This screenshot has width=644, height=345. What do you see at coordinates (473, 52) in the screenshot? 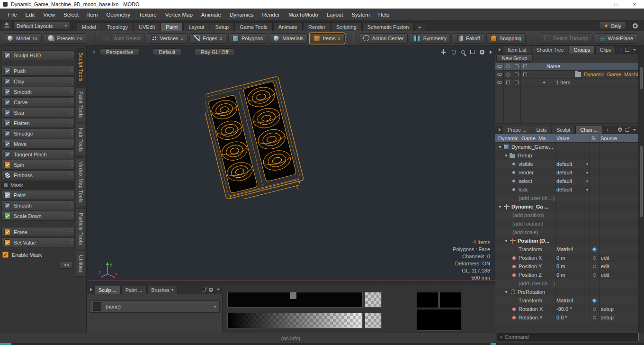
I see `maximize-viewport-icon` at bounding box center [473, 52].